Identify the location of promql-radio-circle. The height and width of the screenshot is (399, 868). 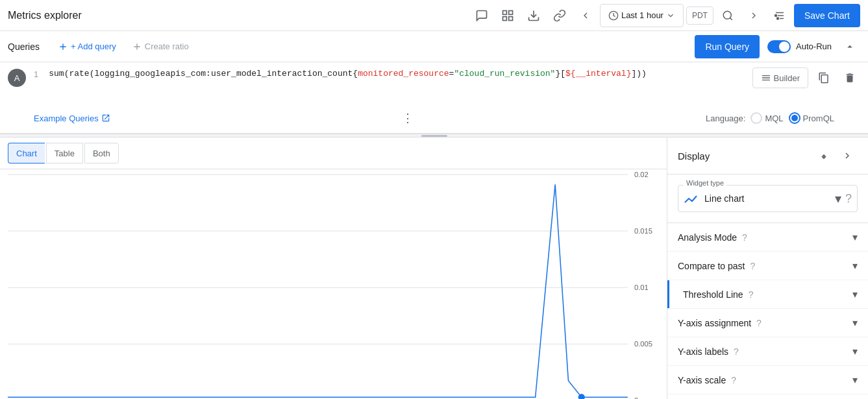
(795, 118).